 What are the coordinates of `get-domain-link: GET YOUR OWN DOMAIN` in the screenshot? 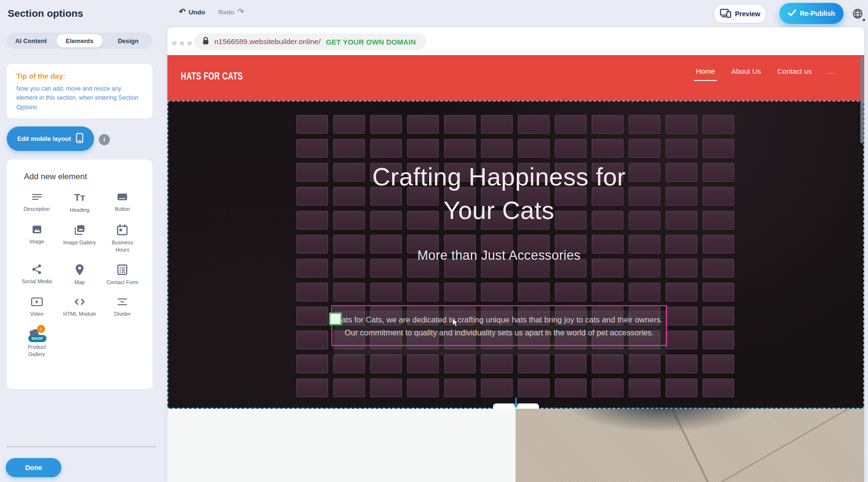 It's located at (371, 42).